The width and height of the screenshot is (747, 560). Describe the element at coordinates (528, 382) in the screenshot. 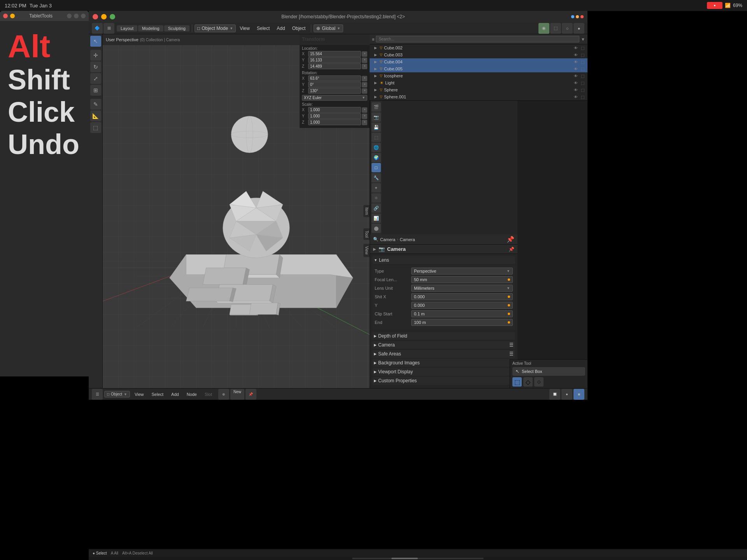

I see `tool-mode-lasso-icon: ◇` at that location.